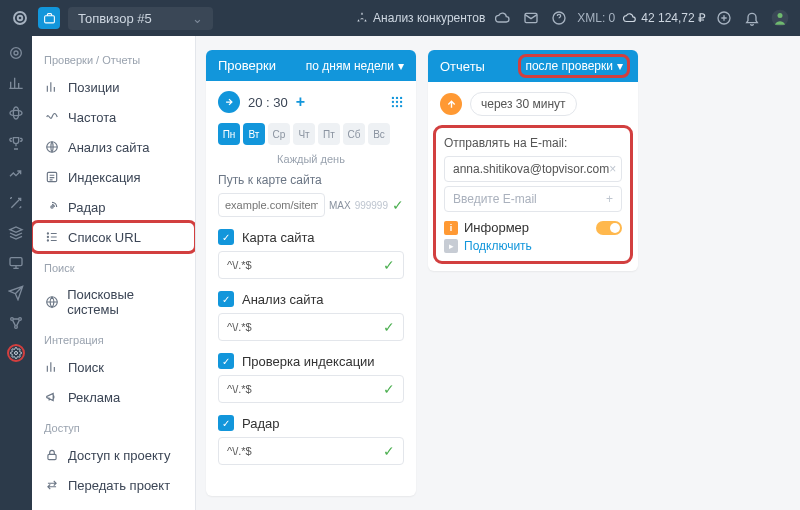 The image size is (800, 510). What do you see at coordinates (114, 485) in the screenshot?
I see `sidebar-item-transfer-project: Передать проект` at bounding box center [114, 485].